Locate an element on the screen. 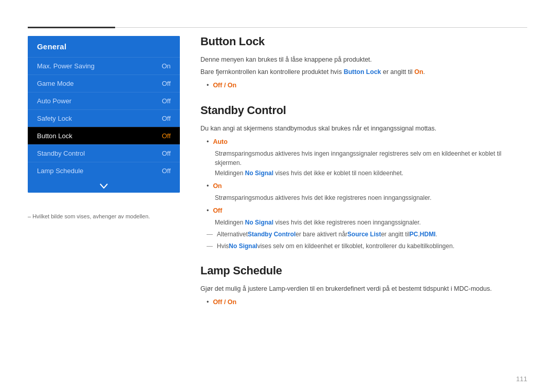  standby-bullet-off: Off is located at coordinates (367, 211).